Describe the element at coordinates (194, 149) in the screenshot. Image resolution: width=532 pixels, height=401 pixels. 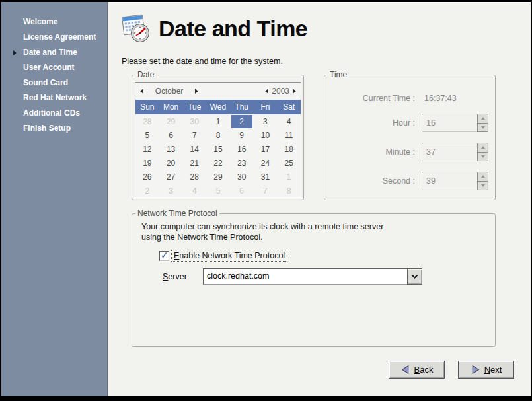
I see `calendar-day-cell: 14` at that location.